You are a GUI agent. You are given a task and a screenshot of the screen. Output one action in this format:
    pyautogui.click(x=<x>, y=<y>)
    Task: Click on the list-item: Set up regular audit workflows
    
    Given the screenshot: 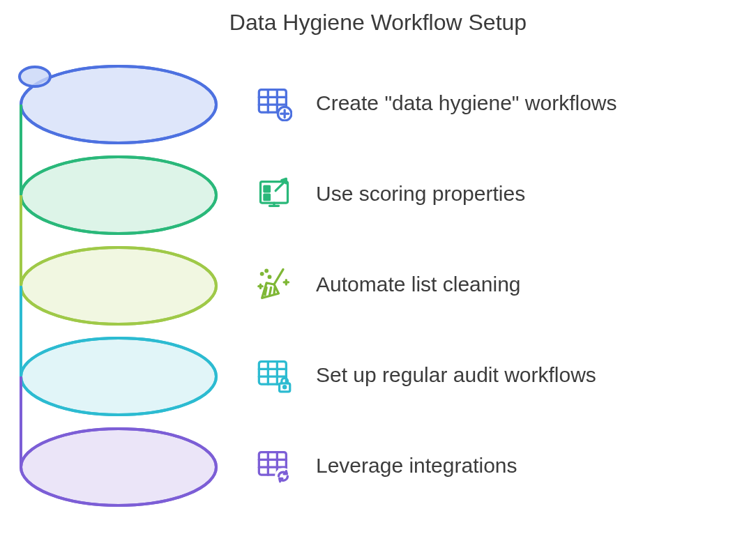 What is the action you would take?
    pyautogui.click(x=436, y=375)
    